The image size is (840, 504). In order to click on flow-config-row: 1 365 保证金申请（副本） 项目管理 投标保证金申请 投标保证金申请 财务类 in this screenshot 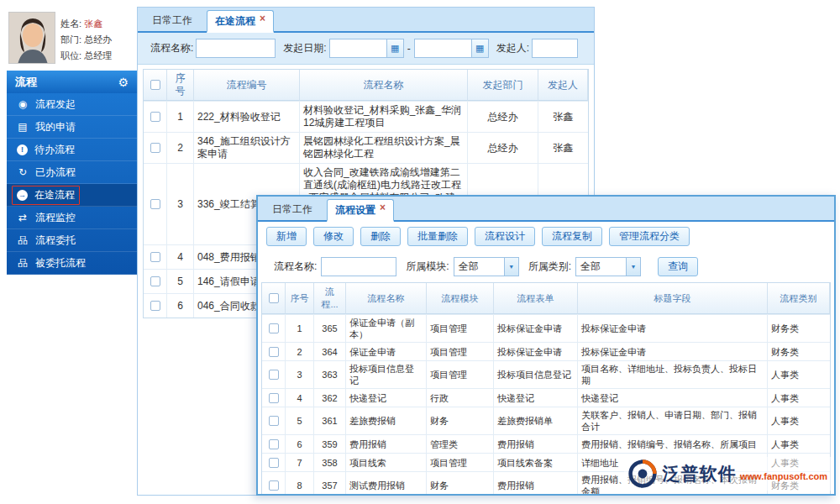, I will do `click(546, 328)`.